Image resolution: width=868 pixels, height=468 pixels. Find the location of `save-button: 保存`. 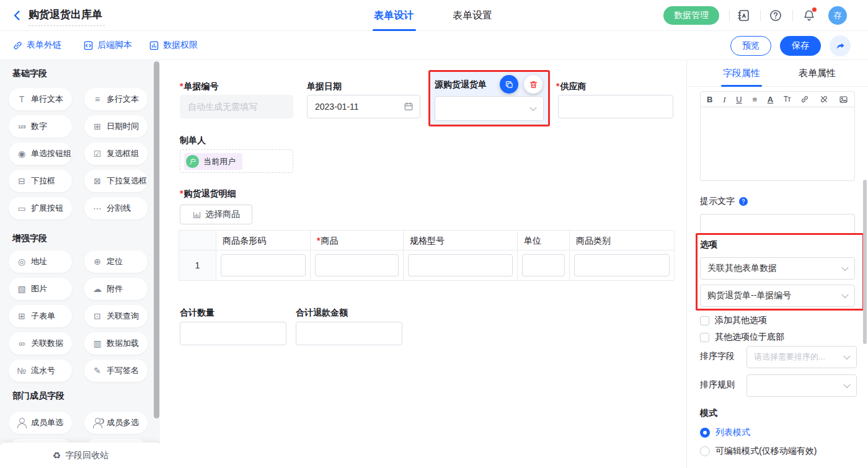

save-button: 保存 is located at coordinates (800, 46).